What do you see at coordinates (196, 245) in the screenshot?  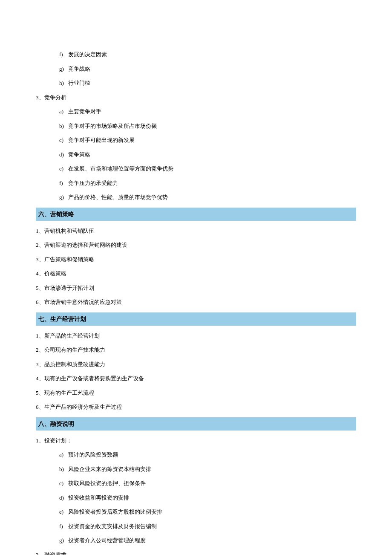 I see `list-item: 2、营销渠道的选择和营销网络的建设` at bounding box center [196, 245].